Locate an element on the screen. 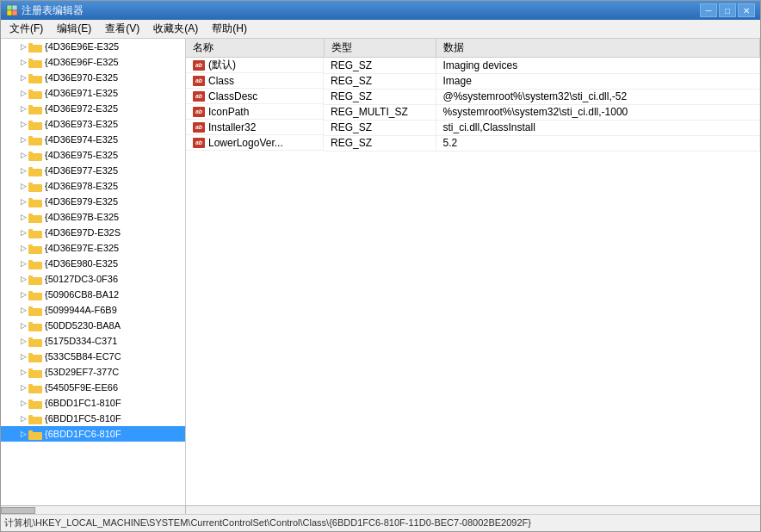 The width and height of the screenshot is (761, 532). table-row: abIconPathREG_MULTI_SZ%systemroot%\syste… is located at coordinates (473, 112).